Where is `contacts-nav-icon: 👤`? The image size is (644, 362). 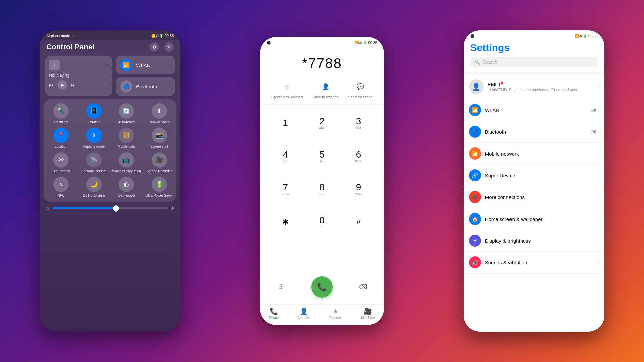
contacts-nav-icon: 👤 is located at coordinates (304, 311).